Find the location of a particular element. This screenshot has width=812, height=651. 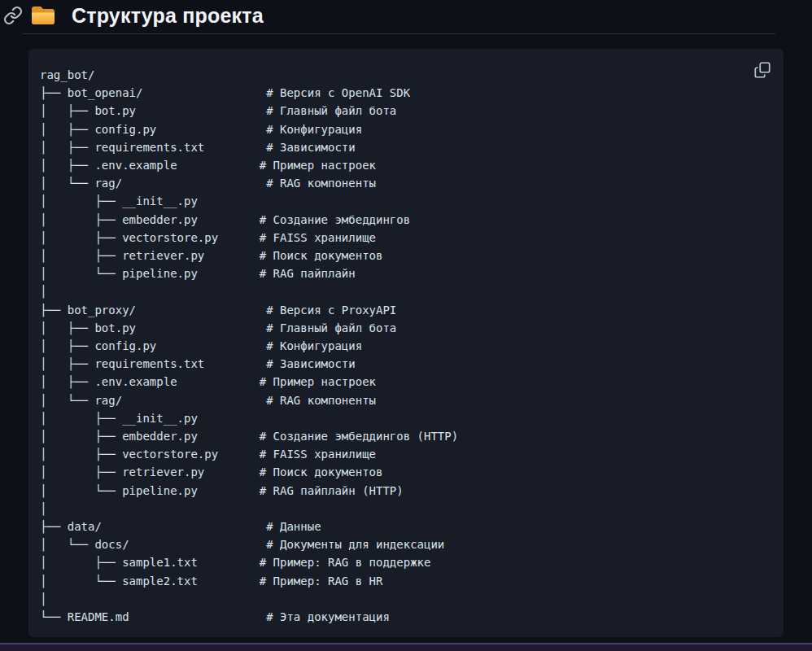

page-title: Структура проекта is located at coordinates (168, 15).